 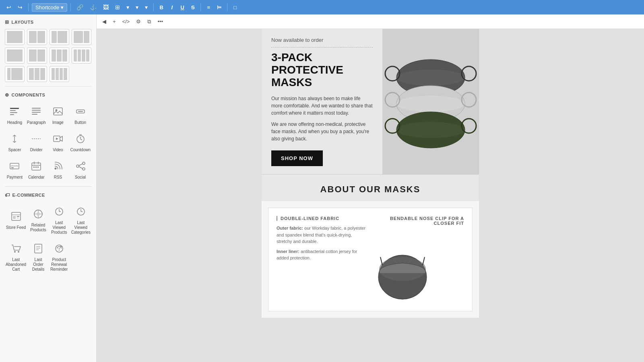 I want to click on shortcode-dropdown: Shortcode ▾, so click(x=50, y=7).